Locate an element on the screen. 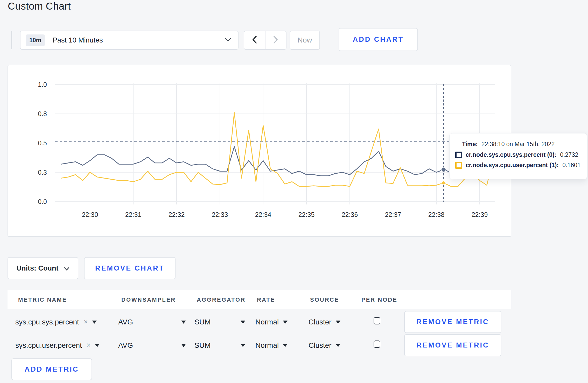  time-back-button is located at coordinates (255, 40).